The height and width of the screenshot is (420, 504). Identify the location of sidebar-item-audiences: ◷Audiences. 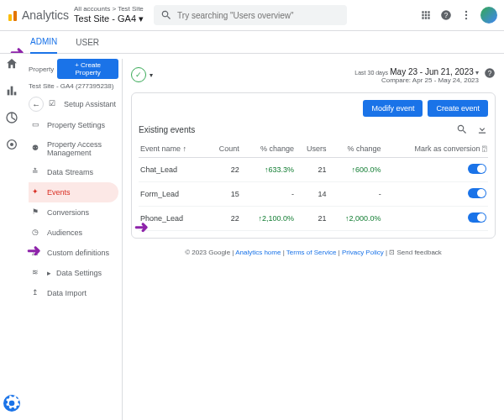
(74, 233).